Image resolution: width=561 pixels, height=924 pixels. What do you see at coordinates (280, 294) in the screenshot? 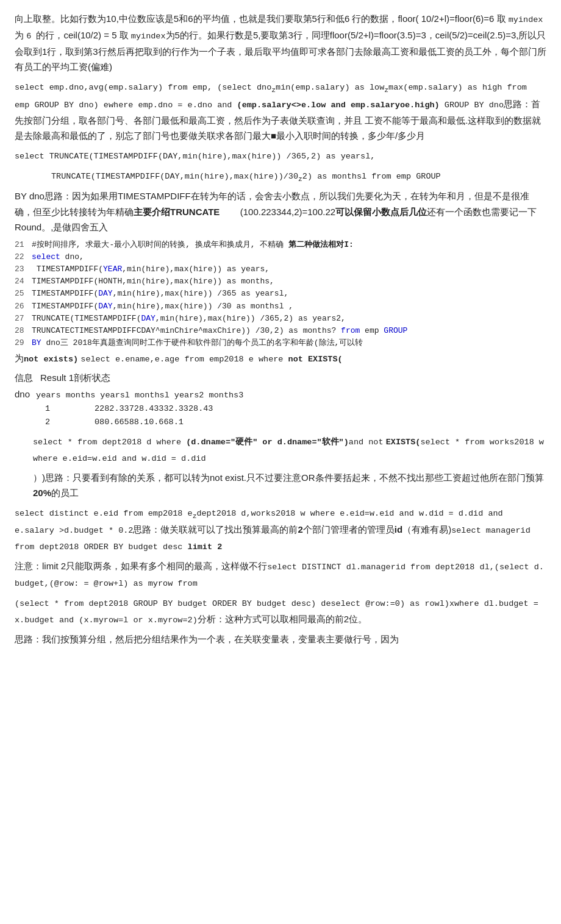
I see `code-line-25: 25TIMESTAMPDIFF(DAY,min(hire),max(hire))…` at bounding box center [280, 294].